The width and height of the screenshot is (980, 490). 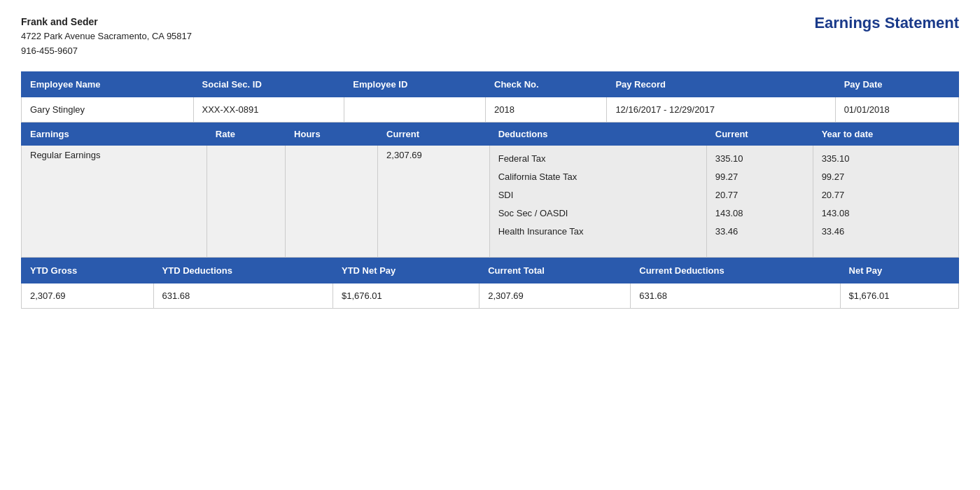 What do you see at coordinates (598, 232) in the screenshot?
I see `deduction-item: Health Insurance Tax` at bounding box center [598, 232].